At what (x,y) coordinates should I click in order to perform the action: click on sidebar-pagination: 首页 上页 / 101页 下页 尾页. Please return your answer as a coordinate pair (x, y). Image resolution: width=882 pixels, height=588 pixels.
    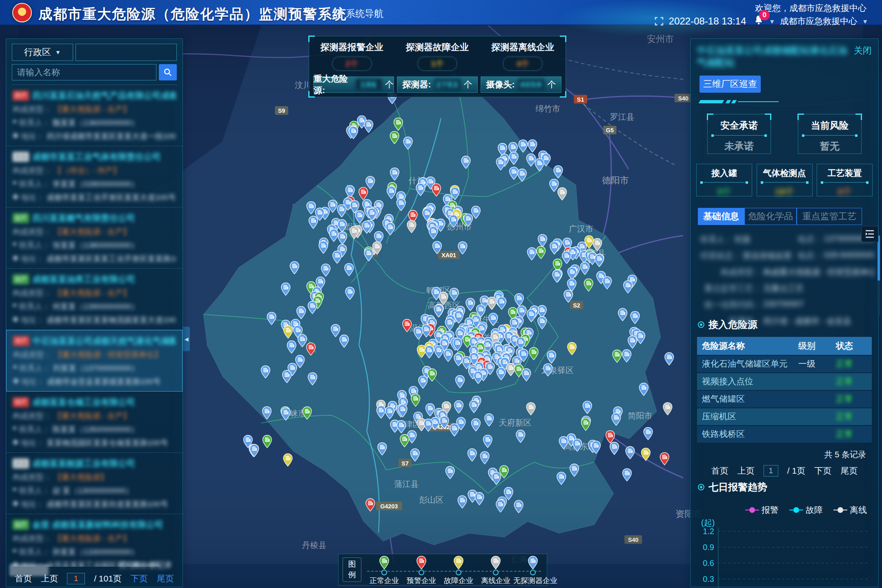
    Looking at the image, I should click on (94, 579).